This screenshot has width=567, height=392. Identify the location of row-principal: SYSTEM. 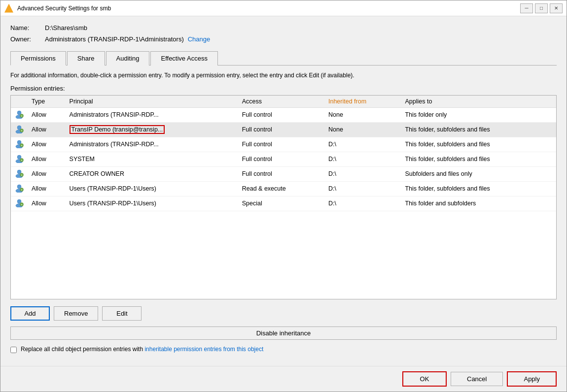
(152, 159).